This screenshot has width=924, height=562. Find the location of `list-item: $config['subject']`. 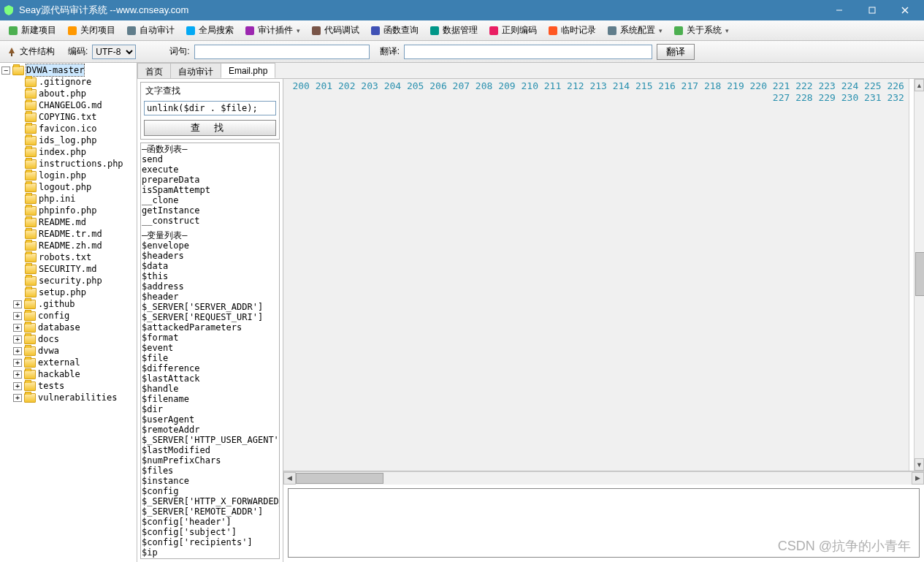

list-item: $config['subject'] is located at coordinates (210, 532).